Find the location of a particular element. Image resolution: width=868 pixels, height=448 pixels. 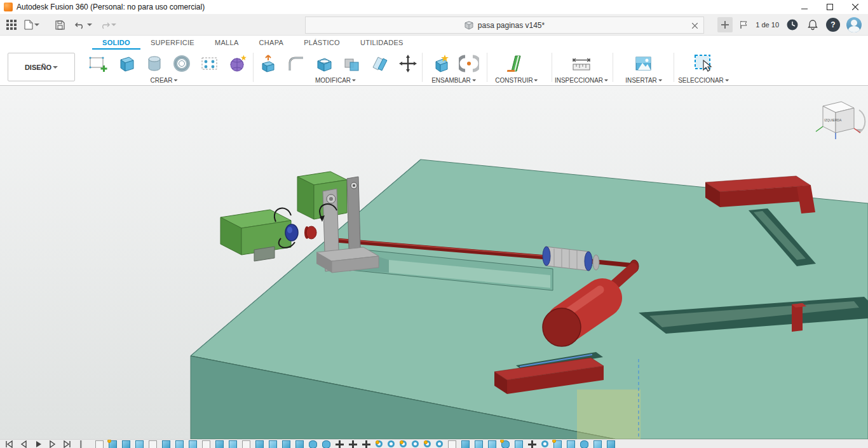

create-form-button is located at coordinates (238, 64).